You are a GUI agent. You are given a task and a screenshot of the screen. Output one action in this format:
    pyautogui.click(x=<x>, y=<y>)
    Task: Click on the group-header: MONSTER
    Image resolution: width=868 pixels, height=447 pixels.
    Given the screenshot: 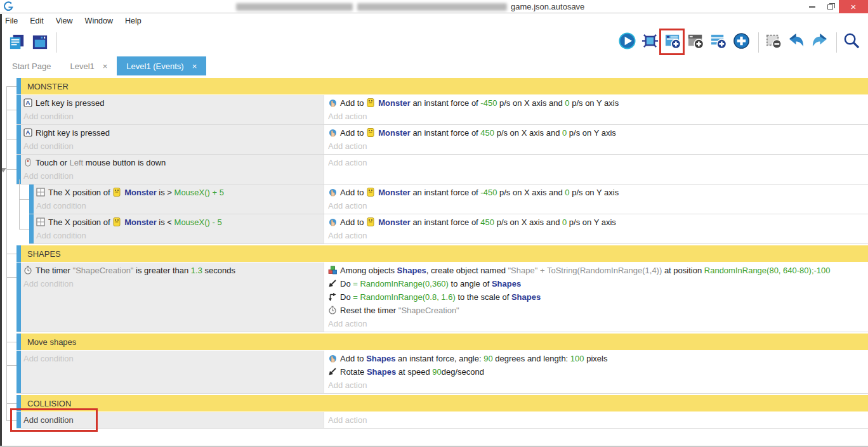 What is the action you would take?
    pyautogui.click(x=444, y=86)
    